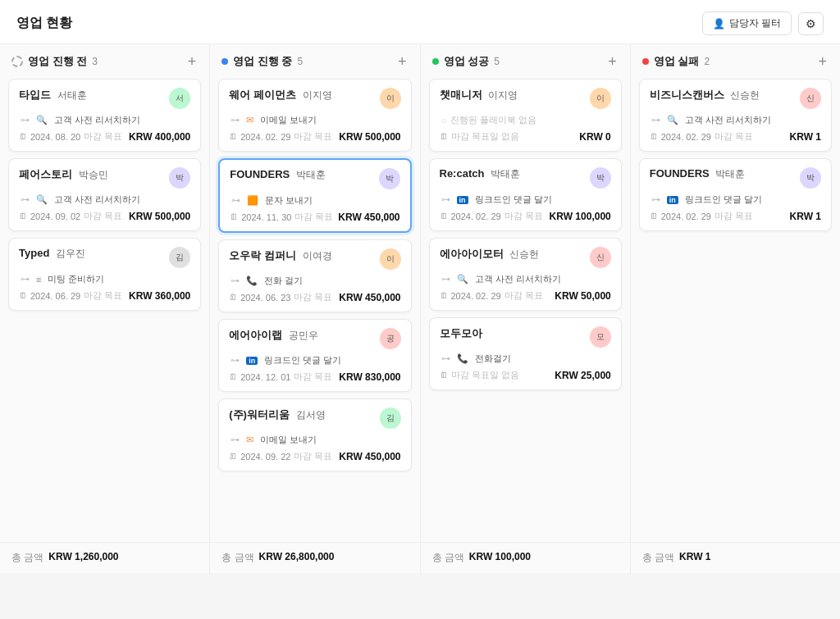  I want to click on card: 챗매니저 이지영 이 ○ 진행된 플레이북 없음 🗓 마감 목표일 없음 KRW…, so click(525, 115).